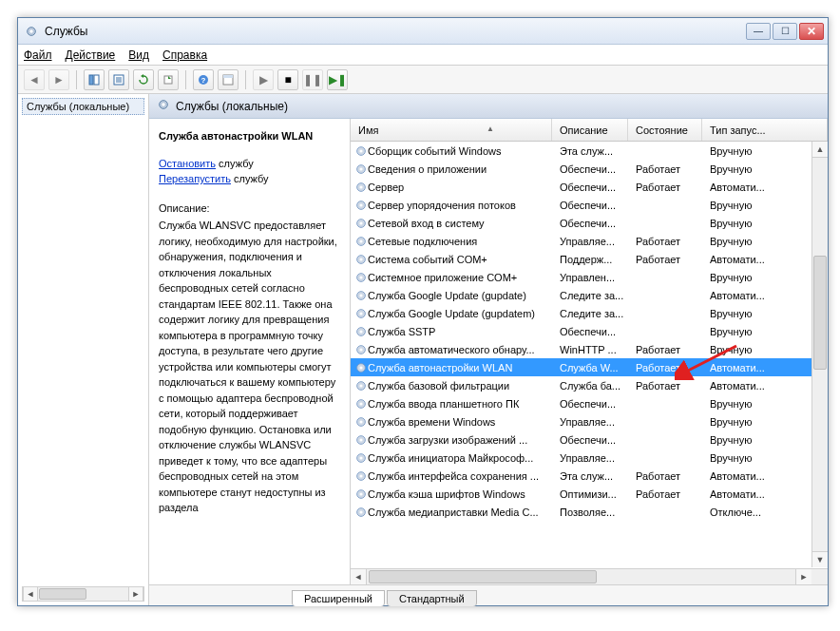 The width and height of the screenshot is (840, 631). I want to click on service-desc: Следите за..., so click(590, 314).